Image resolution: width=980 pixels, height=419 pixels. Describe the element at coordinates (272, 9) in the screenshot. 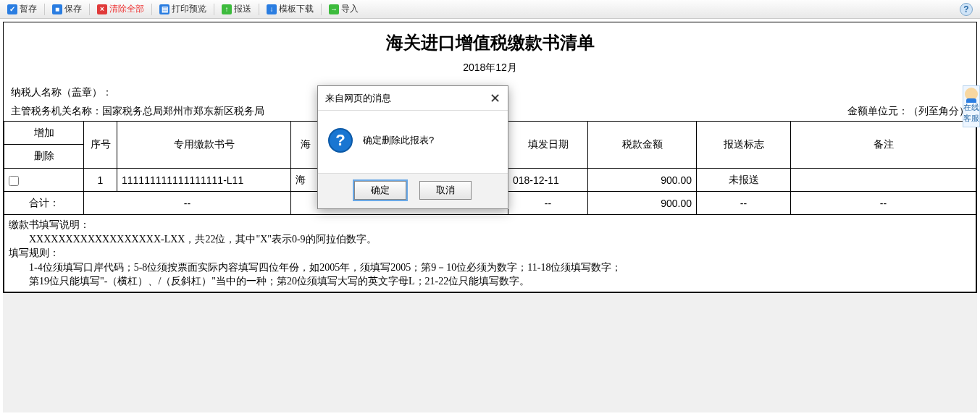

I see `template-icon: ↓` at that location.